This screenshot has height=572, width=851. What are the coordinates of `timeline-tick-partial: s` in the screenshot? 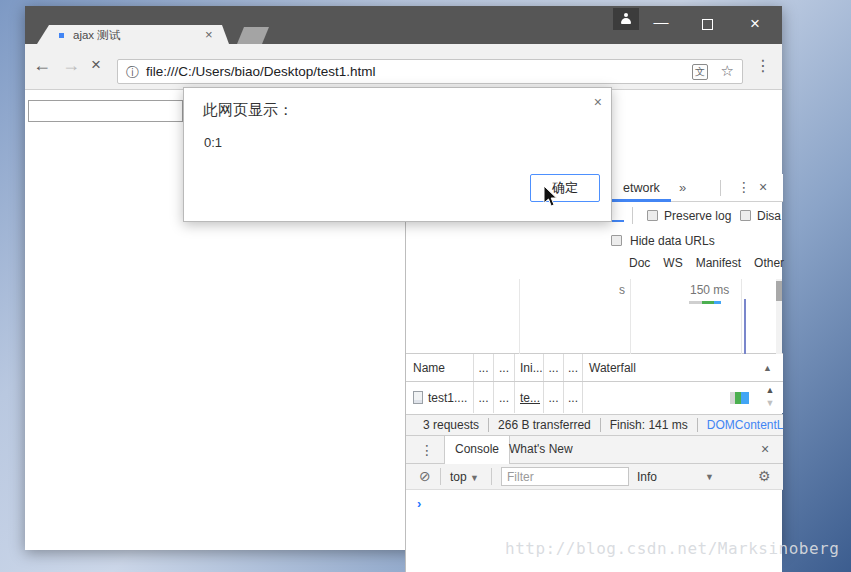 It's located at (622, 290).